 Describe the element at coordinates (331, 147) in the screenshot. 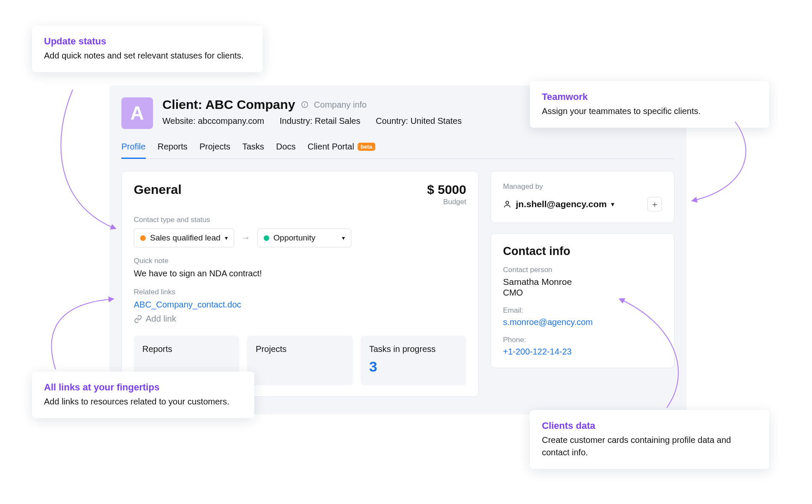

I see `tab-client-portal-label: Client Portal` at that location.